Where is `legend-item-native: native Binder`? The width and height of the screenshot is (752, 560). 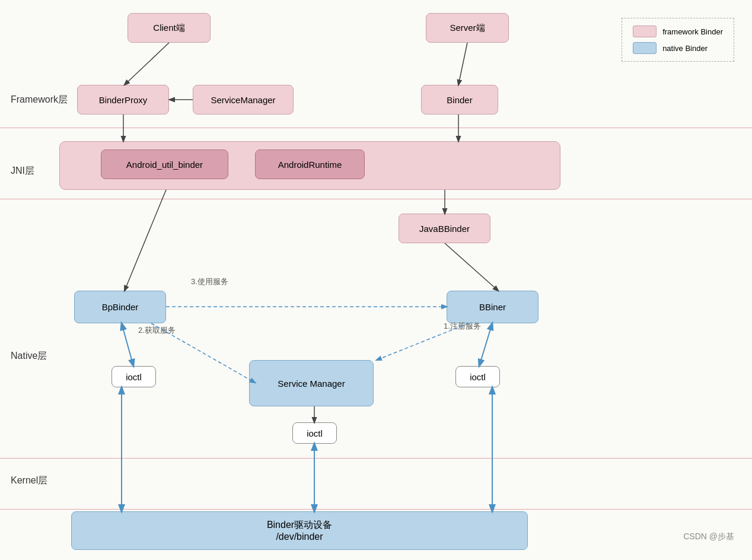 legend-item-native: native Binder is located at coordinates (678, 48).